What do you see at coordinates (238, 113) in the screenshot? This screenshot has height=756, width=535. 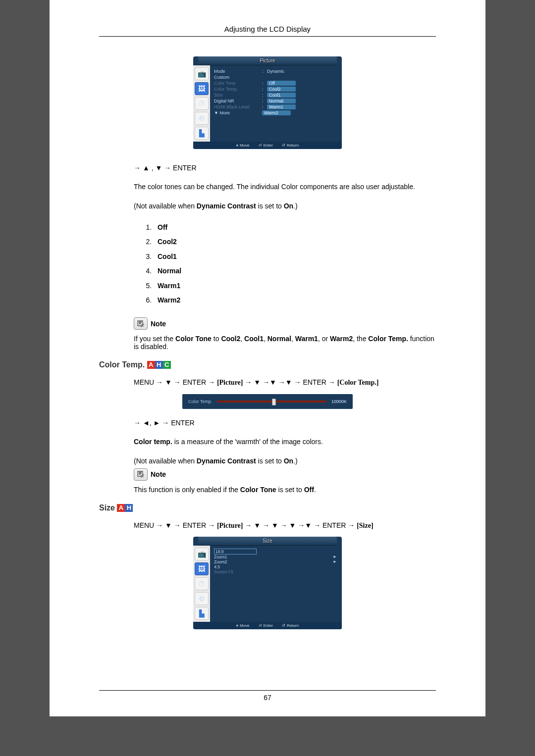 I see `osd-row-label: ▼ More` at bounding box center [238, 113].